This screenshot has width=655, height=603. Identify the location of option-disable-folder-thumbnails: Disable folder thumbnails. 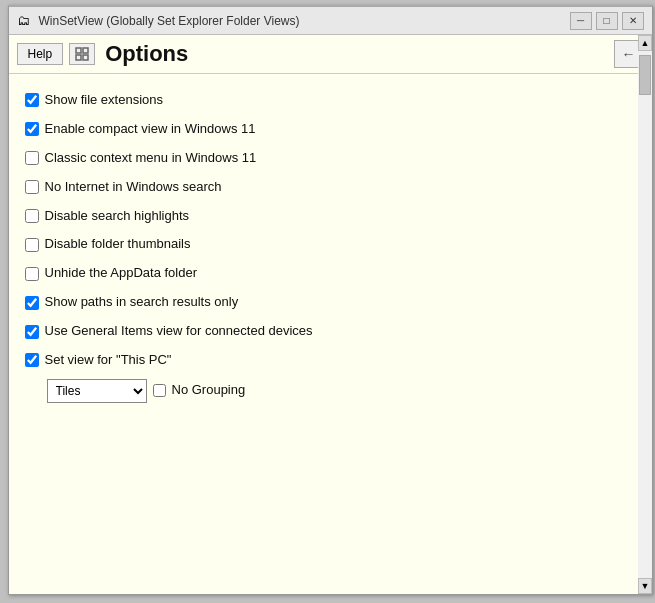
(330, 244).